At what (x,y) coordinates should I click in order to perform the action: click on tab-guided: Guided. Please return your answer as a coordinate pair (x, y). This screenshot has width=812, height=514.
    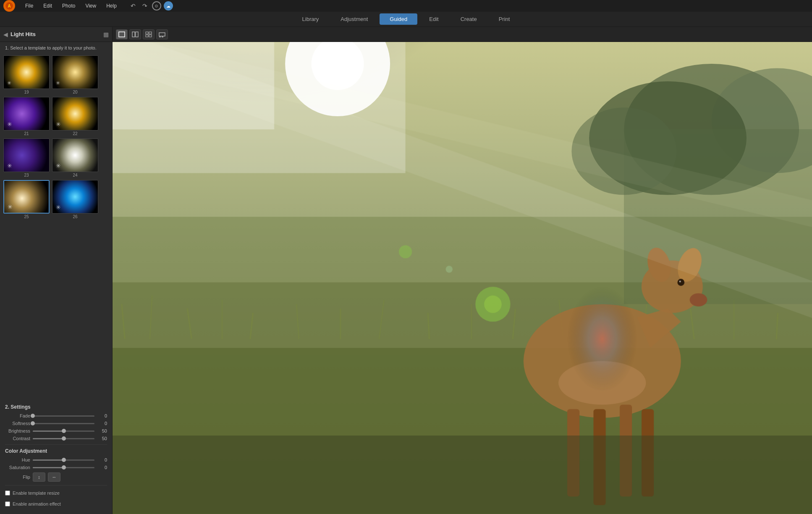
    Looking at the image, I should click on (398, 19).